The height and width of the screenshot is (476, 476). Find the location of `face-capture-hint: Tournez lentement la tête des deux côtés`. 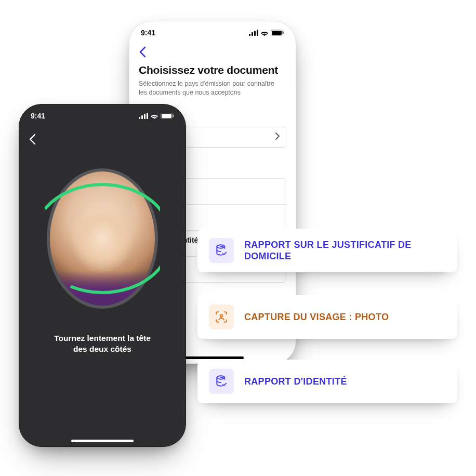

face-capture-hint: Tournez lentement la tête des deux côtés is located at coordinates (102, 344).